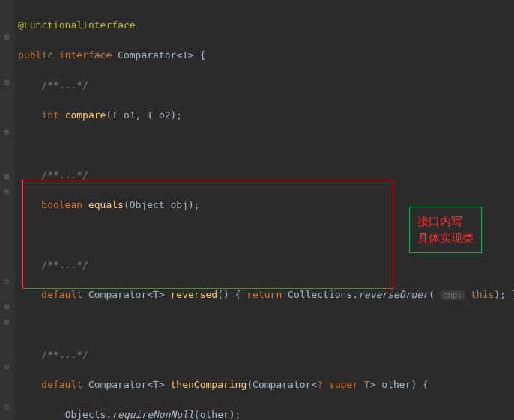  What do you see at coordinates (106, 205) in the screenshot?
I see `method-name: equals` at bounding box center [106, 205].